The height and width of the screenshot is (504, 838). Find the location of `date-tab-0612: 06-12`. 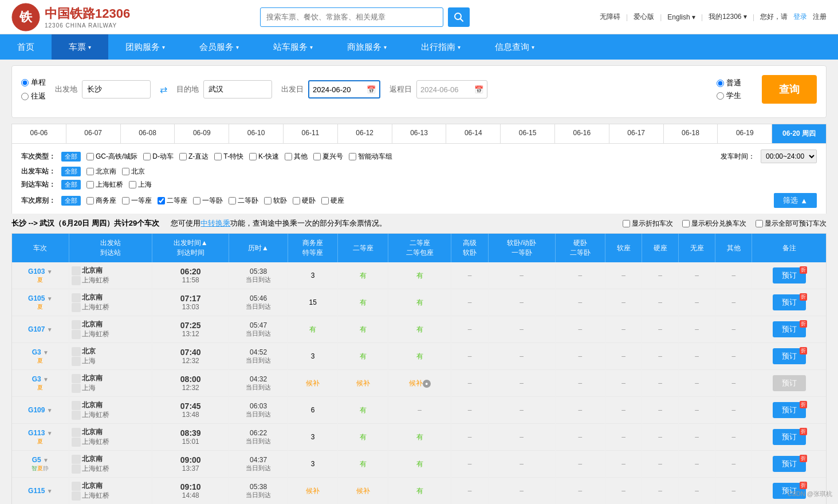

date-tab-0612: 06-12 is located at coordinates (365, 134).